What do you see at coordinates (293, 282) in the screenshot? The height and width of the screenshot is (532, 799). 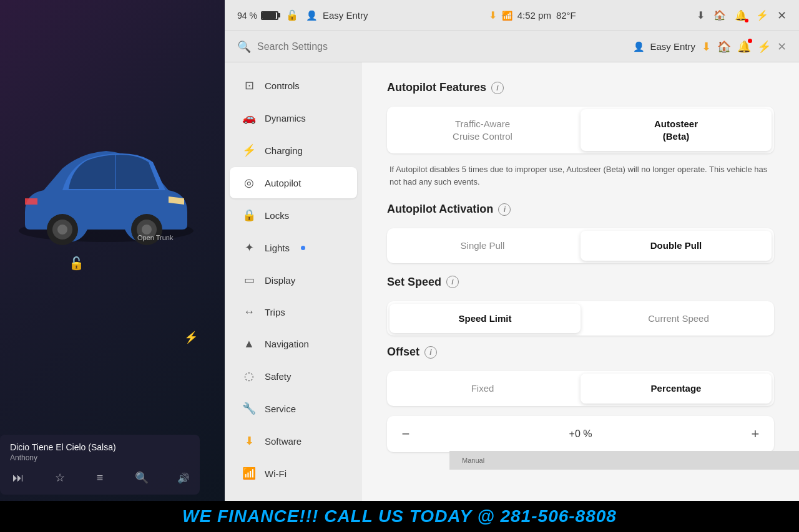 I see `sidebar-nav: ⊡ Controls 🚗 Dynamics ⚡ Charging ◎ Autop…` at bounding box center [293, 282].